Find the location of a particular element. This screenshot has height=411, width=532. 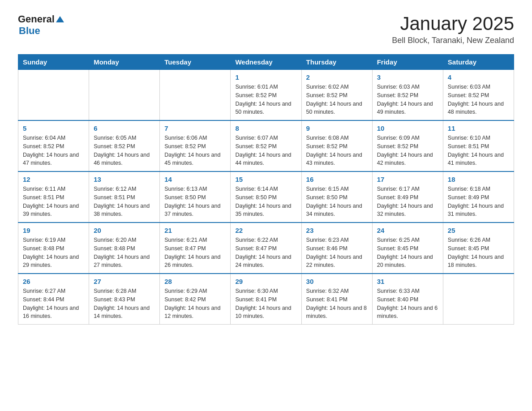

day-number: 7 is located at coordinates (195, 128).